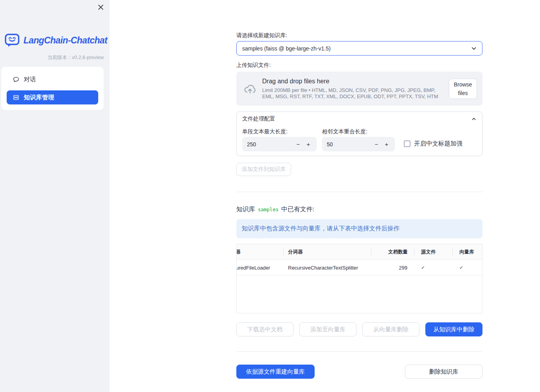  I want to click on chunk-size-input: 250 − +, so click(279, 144).